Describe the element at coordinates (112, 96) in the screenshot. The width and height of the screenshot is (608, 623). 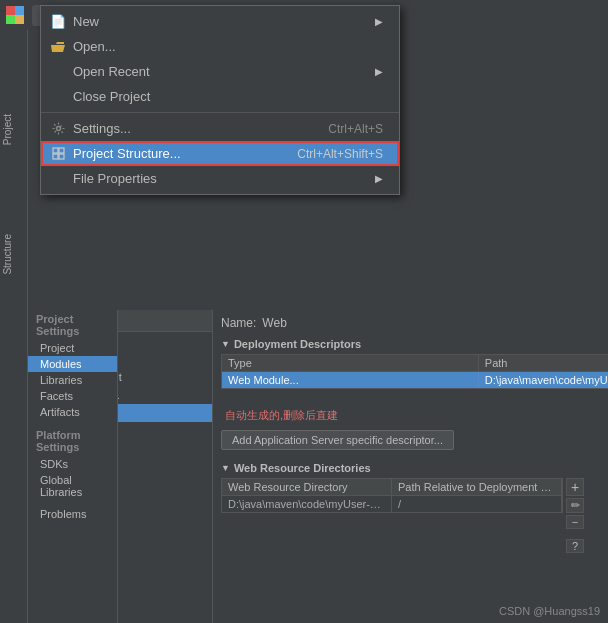
I see `menu-item-close-project-label: Close Project` at that location.